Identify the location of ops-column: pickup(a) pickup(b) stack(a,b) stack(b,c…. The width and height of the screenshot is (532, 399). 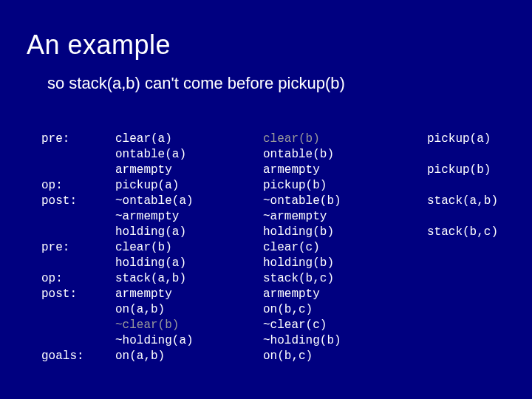
(465, 248).